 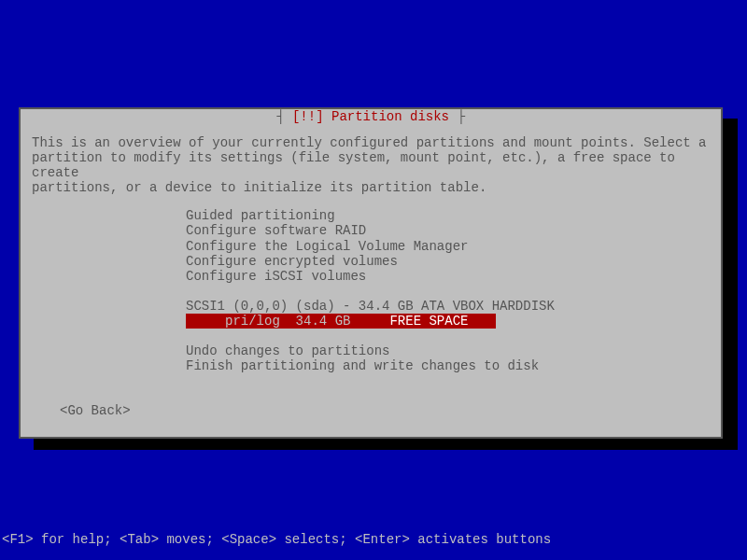 I want to click on go-back-button: <Go Back>, so click(x=95, y=411).